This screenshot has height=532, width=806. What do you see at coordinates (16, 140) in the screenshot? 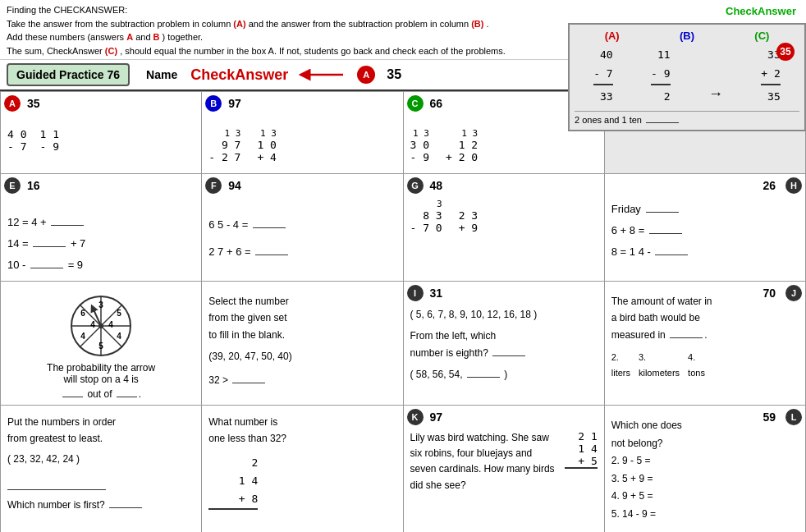
I see `math-A1: 4 0 - 7` at bounding box center [16, 140].